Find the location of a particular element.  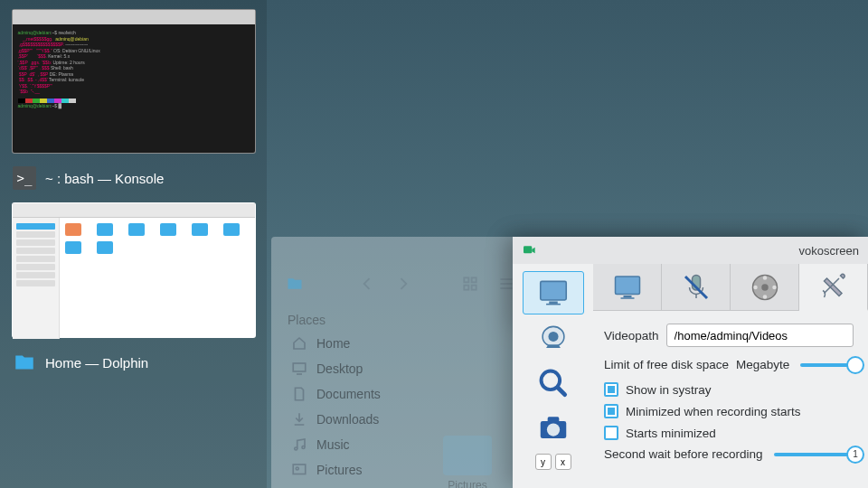

sidebar-camera-button is located at coordinates (553, 428).